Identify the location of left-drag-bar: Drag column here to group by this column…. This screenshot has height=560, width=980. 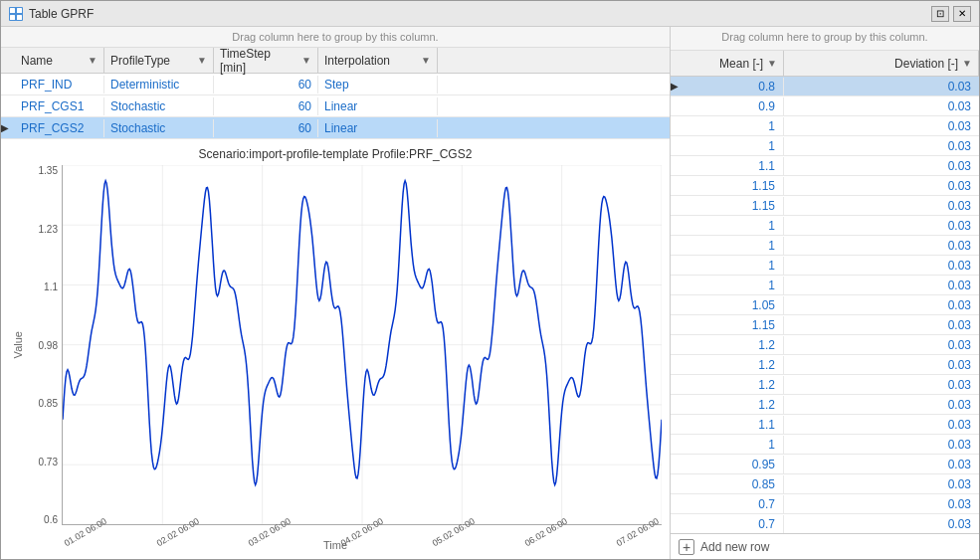
(335, 38).